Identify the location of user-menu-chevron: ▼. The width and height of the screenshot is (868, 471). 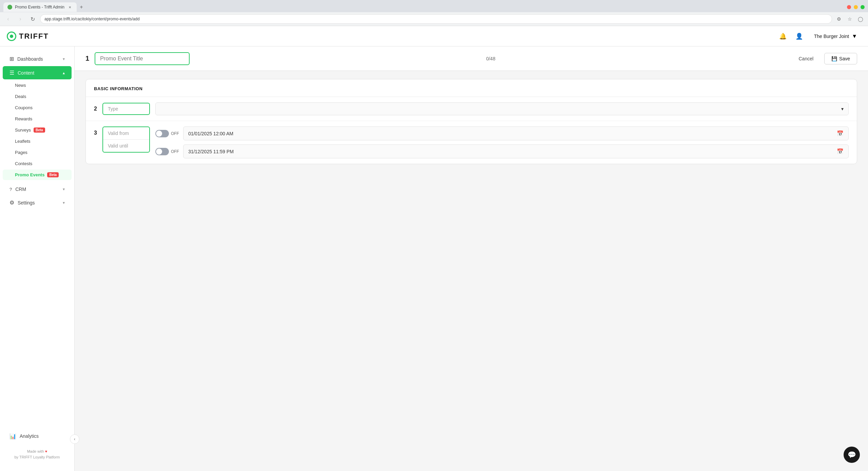
(854, 36).